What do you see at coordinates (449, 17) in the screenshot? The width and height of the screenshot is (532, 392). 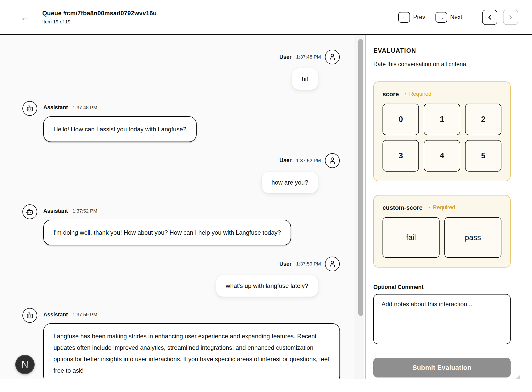 I see `next-item-button: → Next` at bounding box center [449, 17].